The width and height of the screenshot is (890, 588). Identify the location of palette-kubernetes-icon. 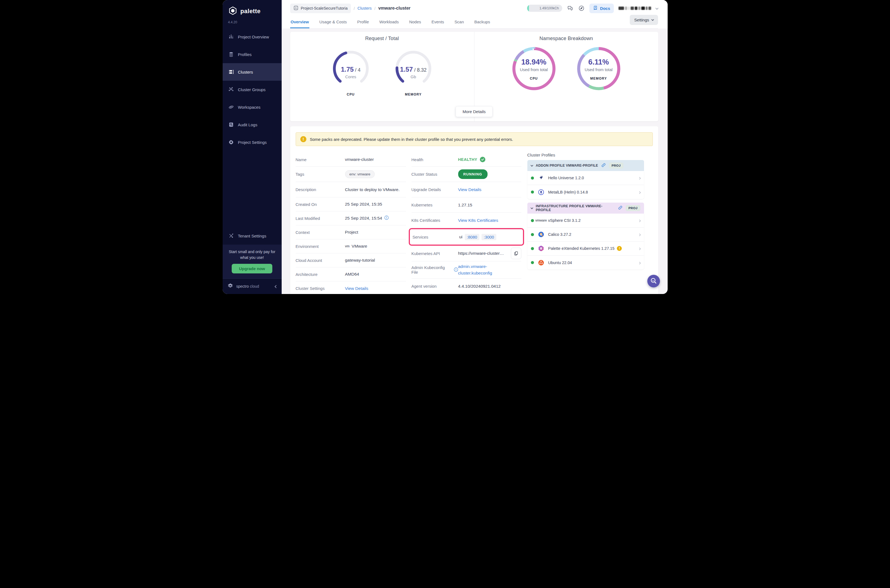
(541, 248).